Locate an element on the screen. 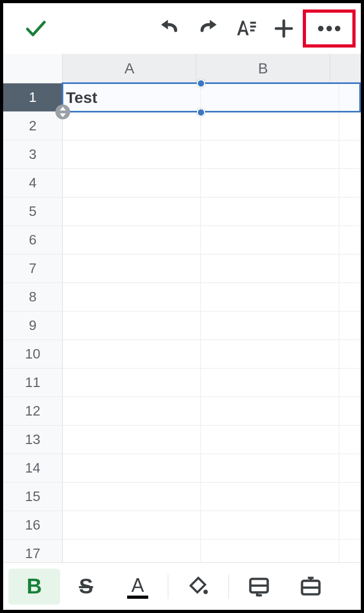 Image resolution: width=364 pixels, height=613 pixels. row-headers: 1 2 3 4 5 6 7 8 9 10 11 12 13 14 15 16 1… is located at coordinates (33, 323).